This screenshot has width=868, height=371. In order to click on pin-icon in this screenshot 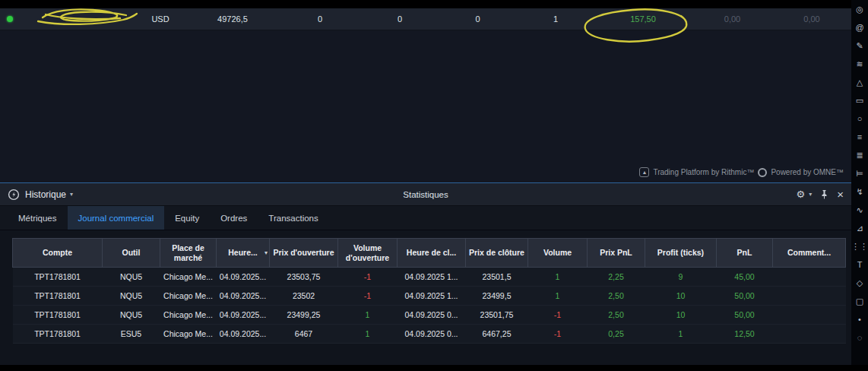, I will do `click(824, 195)`.